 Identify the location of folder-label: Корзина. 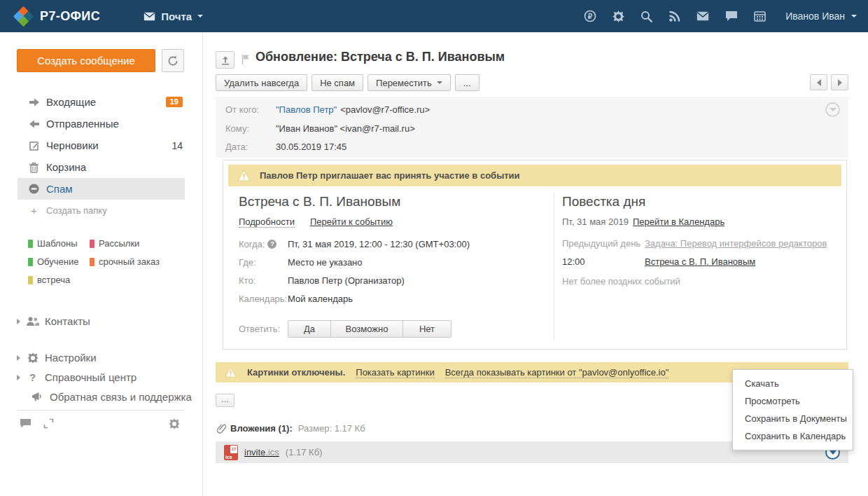
(66, 167).